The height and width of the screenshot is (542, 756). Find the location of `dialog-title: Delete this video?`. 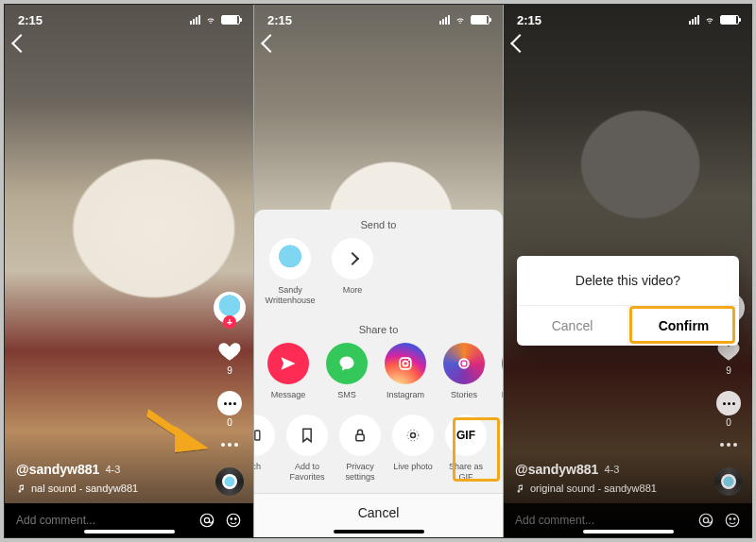

dialog-title: Delete this video? is located at coordinates (627, 280).